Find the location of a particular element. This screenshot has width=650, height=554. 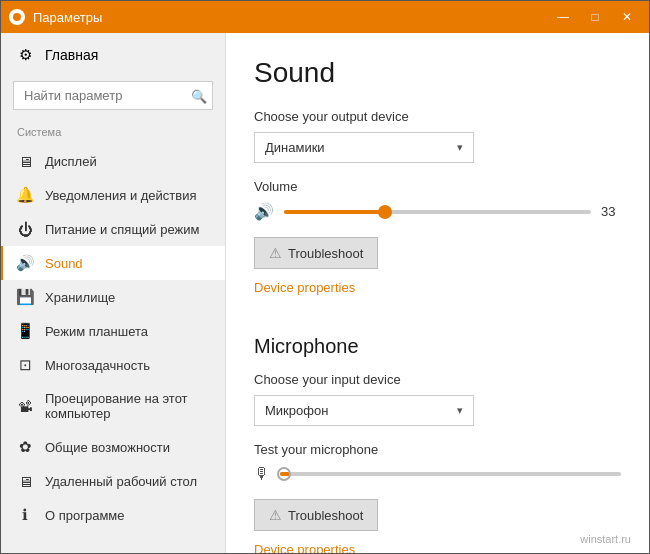

sidebar-item-label: Питание и спящий режим is located at coordinates (122, 230).